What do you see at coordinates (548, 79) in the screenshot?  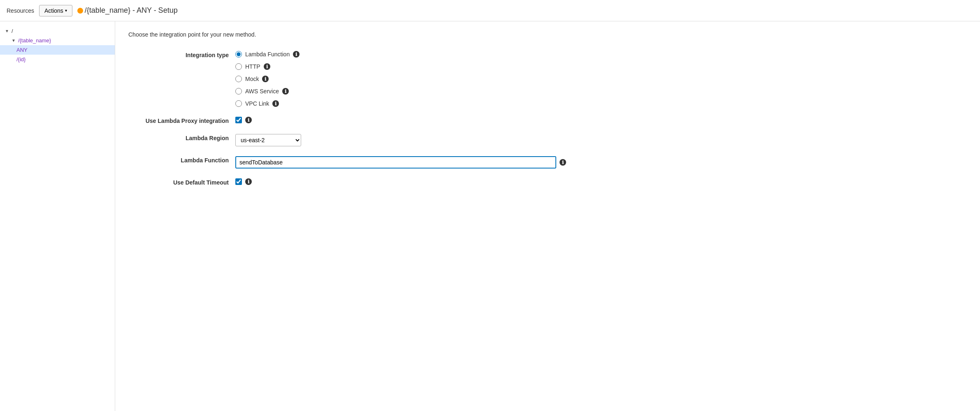 I see `integration-type-row: Integration type Lambda Function ℹ HTTP` at bounding box center [548, 79].